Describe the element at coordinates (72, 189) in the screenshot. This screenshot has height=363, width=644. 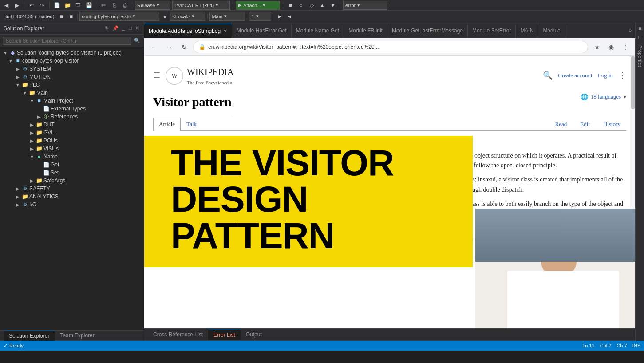
I see `tree-safety: ▶ ⚙ SAFETY` at that location.